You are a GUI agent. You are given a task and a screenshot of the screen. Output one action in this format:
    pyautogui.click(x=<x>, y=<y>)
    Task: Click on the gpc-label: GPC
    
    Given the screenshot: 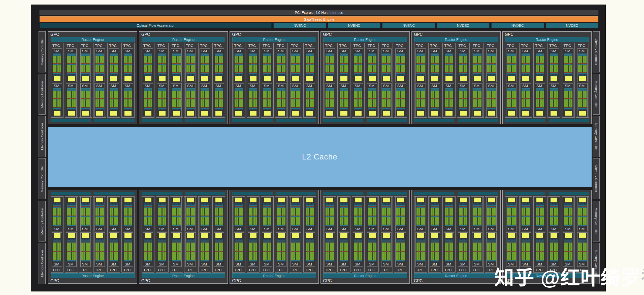 What is the action you would take?
    pyautogui.click(x=365, y=281)
    